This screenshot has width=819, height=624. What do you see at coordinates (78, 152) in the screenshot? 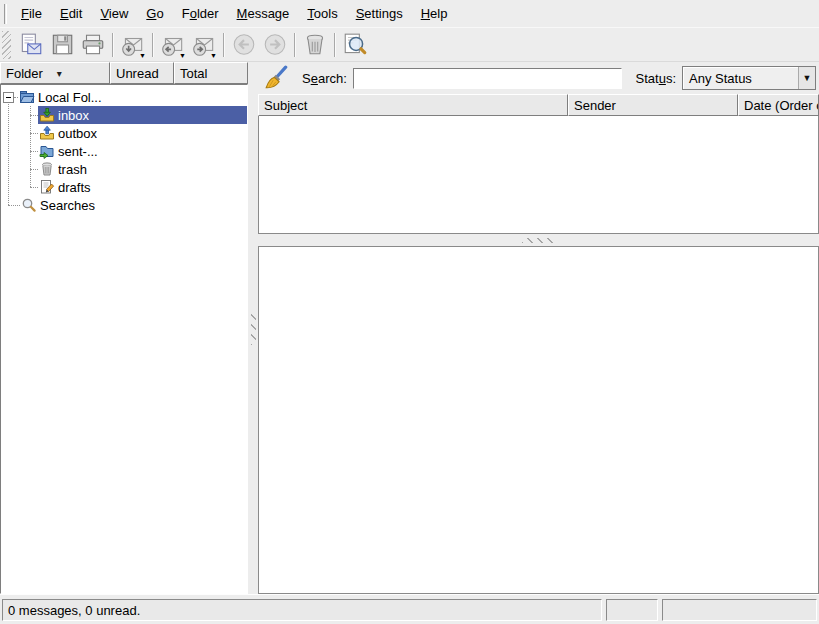
I see `folder-label: sent-...` at bounding box center [78, 152].